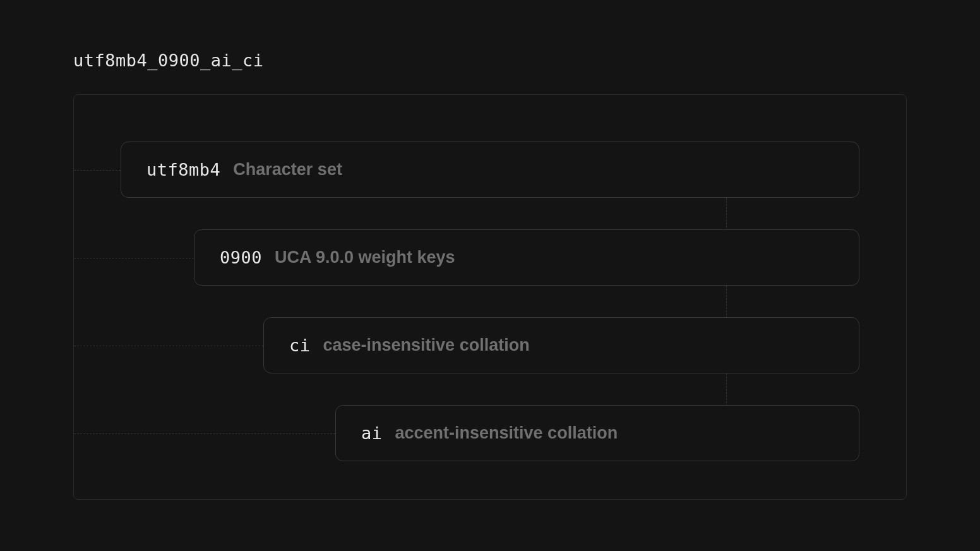  What do you see at coordinates (490, 169) in the screenshot?
I see `segment-row-charset: utf8mb4 Character set` at bounding box center [490, 169].